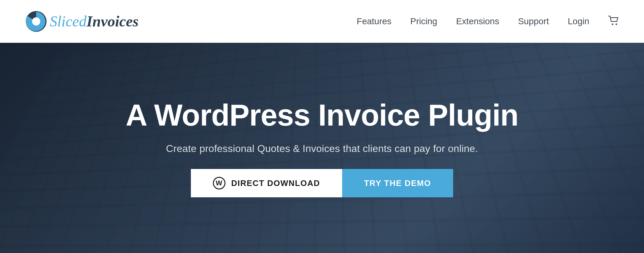  What do you see at coordinates (374, 21) in the screenshot?
I see `nav-features: Features` at bounding box center [374, 21].